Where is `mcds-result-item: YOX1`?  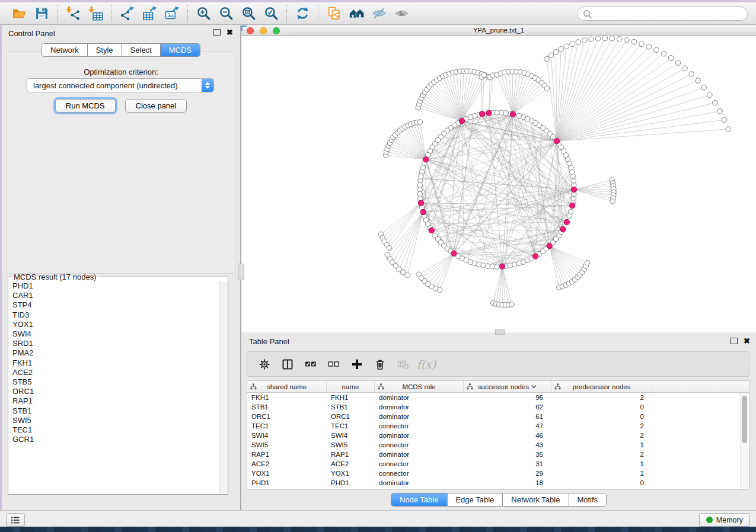
mcds-result-item: YOX1 is located at coordinates (118, 325).